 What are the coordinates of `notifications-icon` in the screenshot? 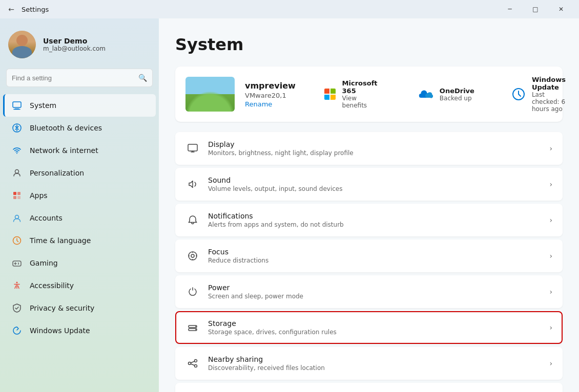 It's located at (193, 220).